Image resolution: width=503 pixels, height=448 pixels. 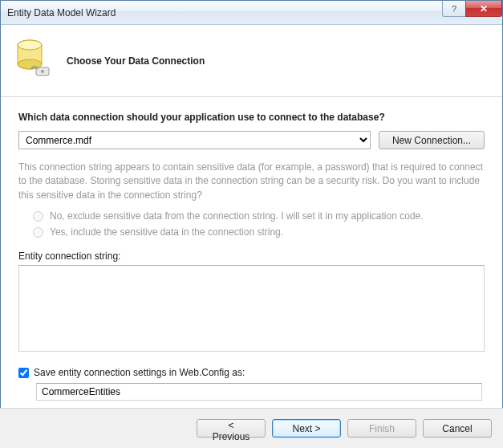 I want to click on save-settings-row: Save entity connection settings in Web.C…, so click(x=252, y=373).